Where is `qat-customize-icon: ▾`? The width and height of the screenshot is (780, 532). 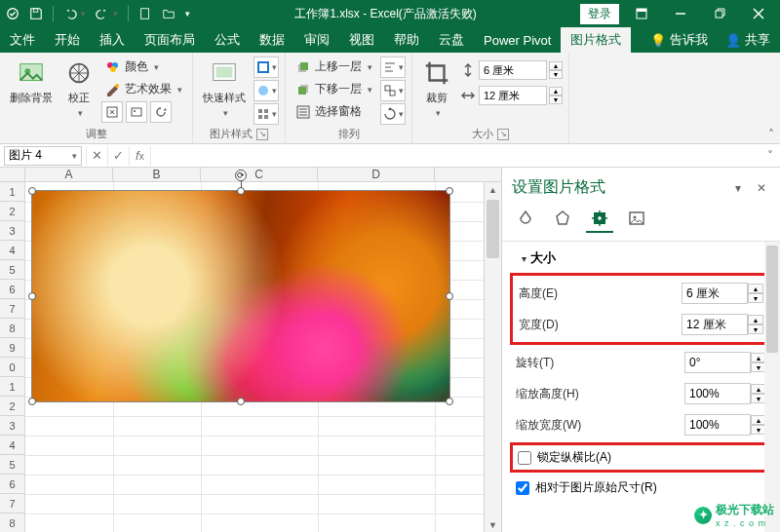 qat-customize-icon: ▾ is located at coordinates (187, 14).